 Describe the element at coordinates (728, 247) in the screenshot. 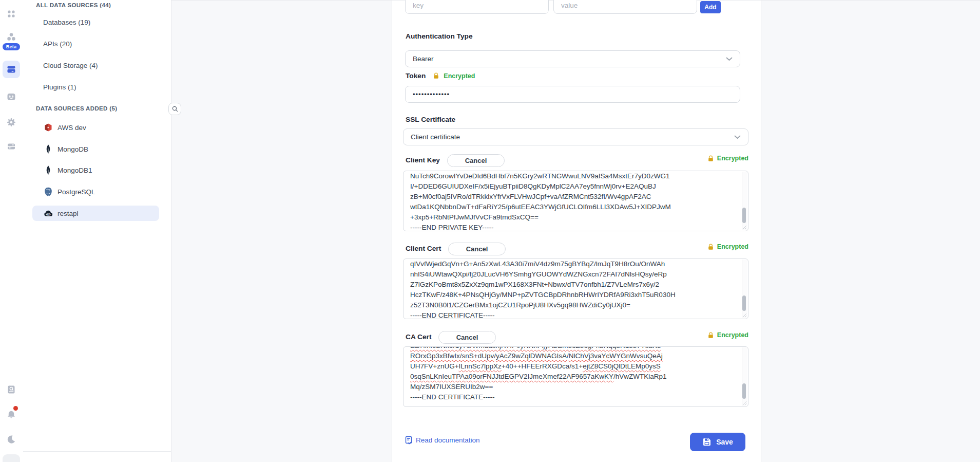

I see `client-cert-encrypted-badge: Encrypted` at that location.